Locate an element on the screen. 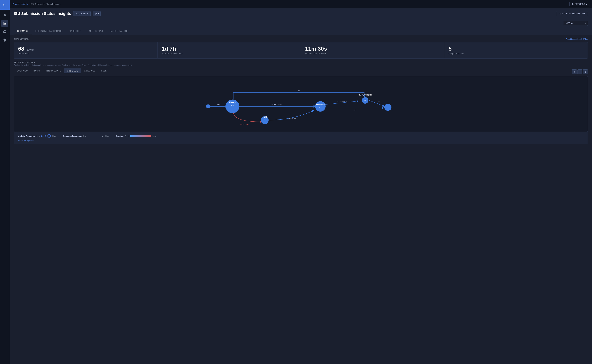 This screenshot has height=364, width=592. seq-freq-high: High is located at coordinates (107, 136).